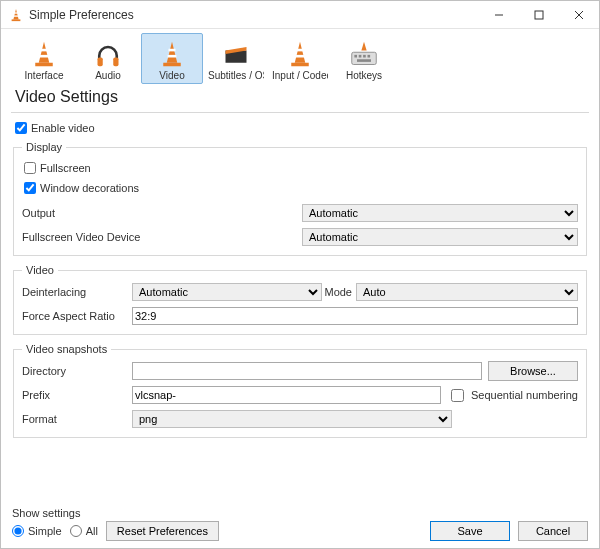 The image size is (600, 549). Describe the element at coordinates (108, 58) in the screenshot. I see `nav-audio: Audio` at that location.